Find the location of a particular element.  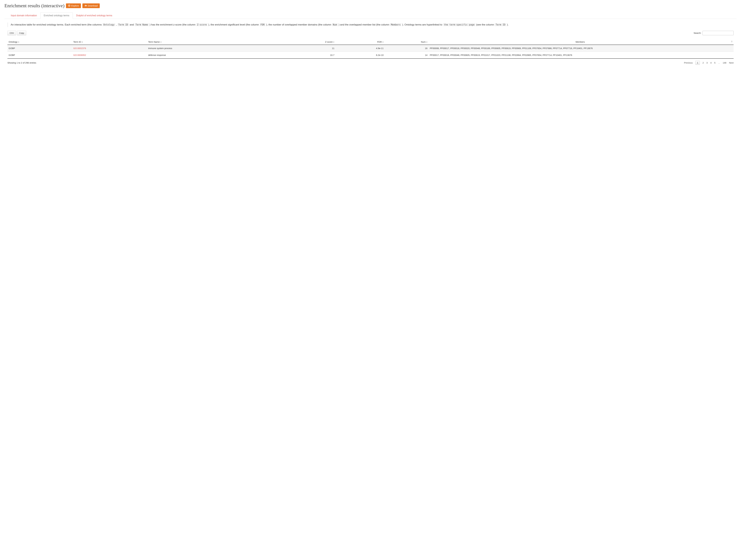

col-members: Members is located at coordinates (581, 42).